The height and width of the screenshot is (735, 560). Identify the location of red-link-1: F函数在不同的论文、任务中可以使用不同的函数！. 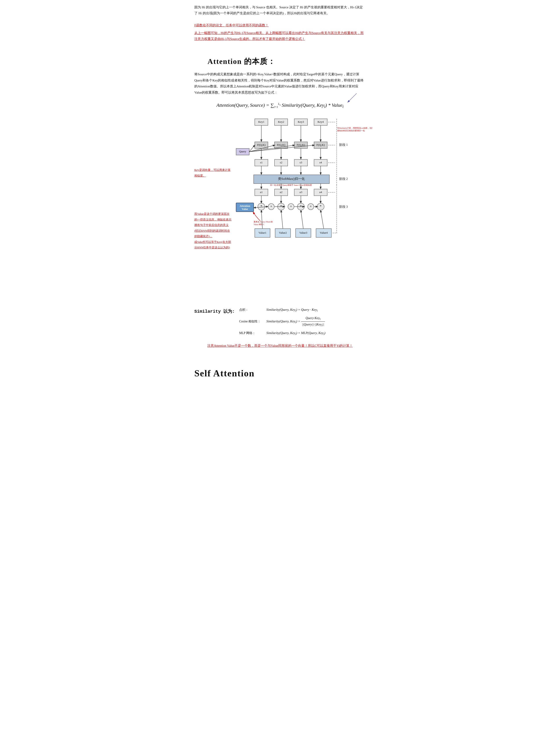
(280, 25).